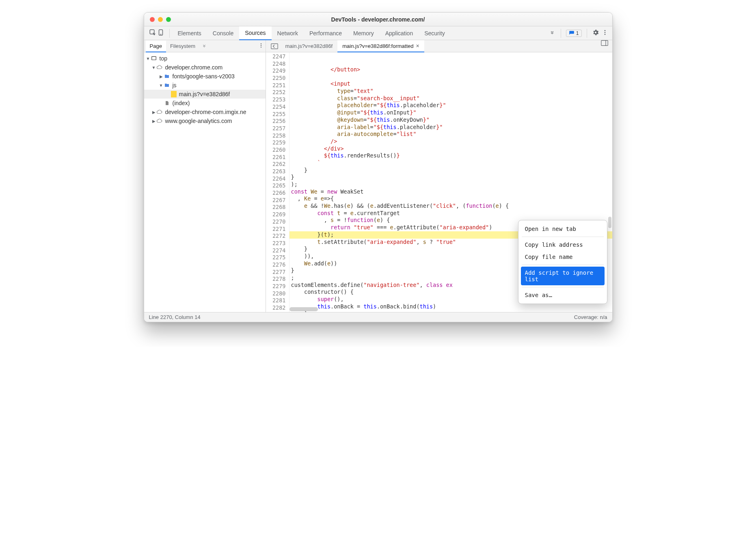 The height and width of the screenshot is (543, 756). What do you see at coordinates (563, 245) in the screenshot?
I see `context-copy-link: Copy link address` at bounding box center [563, 245].